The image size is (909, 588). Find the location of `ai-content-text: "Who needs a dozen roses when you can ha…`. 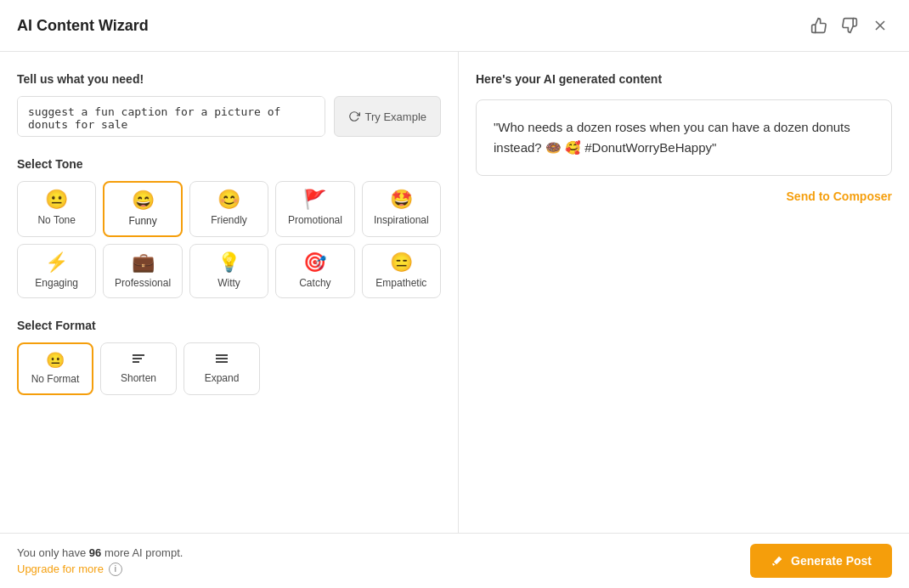

ai-content-text: "Who needs a dozen roses when you can ha… is located at coordinates (672, 138).